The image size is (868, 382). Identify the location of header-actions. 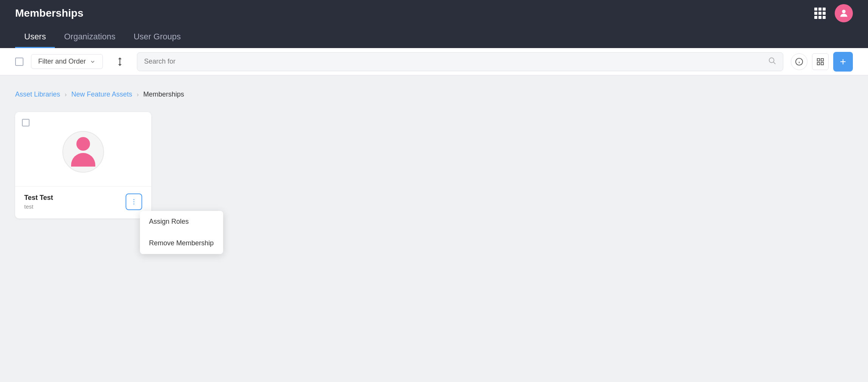
(834, 13).